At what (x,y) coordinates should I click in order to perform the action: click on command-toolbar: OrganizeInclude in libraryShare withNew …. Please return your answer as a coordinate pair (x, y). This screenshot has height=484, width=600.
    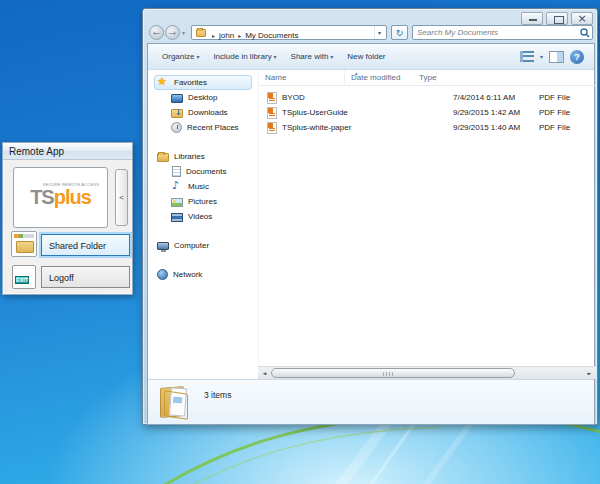
    Looking at the image, I should click on (371, 57).